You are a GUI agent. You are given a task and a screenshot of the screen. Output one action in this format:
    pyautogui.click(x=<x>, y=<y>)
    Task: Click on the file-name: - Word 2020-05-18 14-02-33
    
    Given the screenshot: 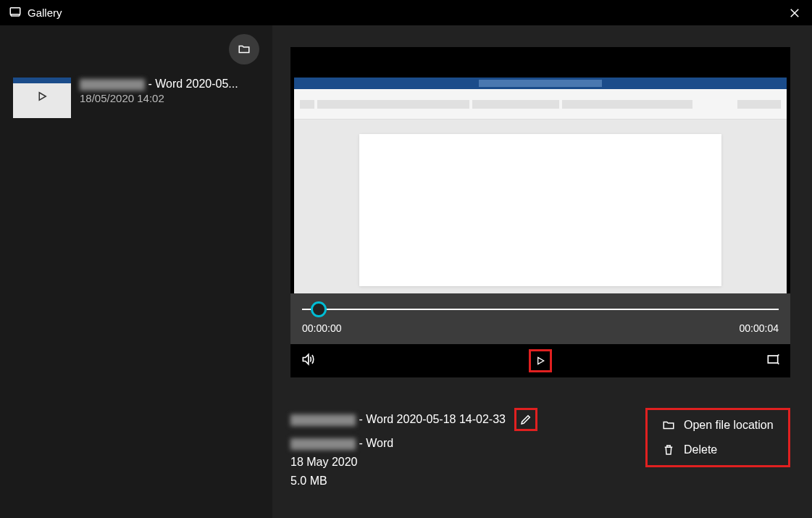 What is the action you would take?
    pyautogui.click(x=398, y=419)
    